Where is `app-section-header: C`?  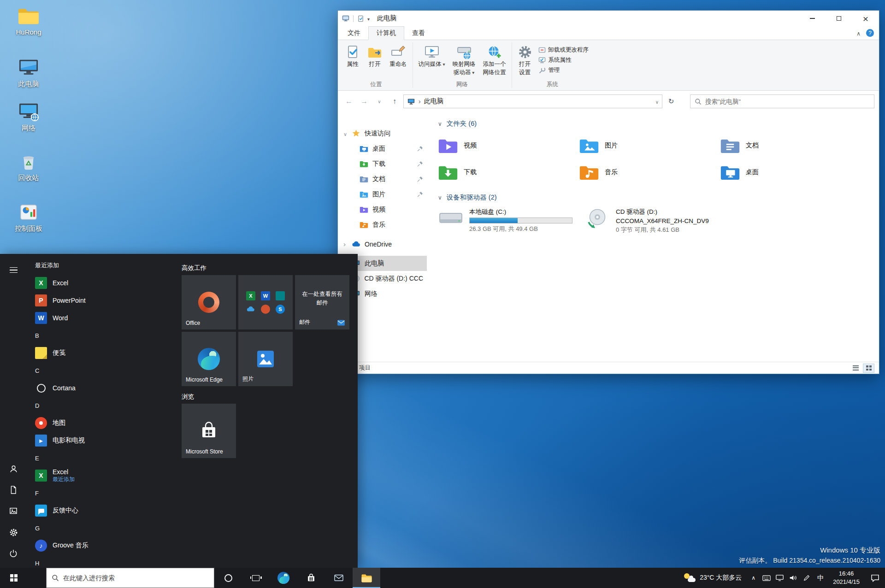 app-section-header: C is located at coordinates (102, 370).